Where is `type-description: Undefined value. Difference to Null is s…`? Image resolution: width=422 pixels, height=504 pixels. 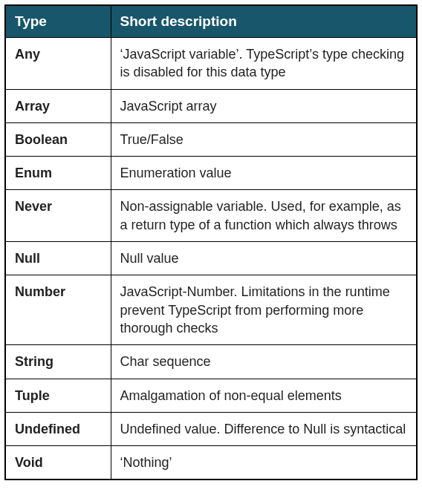 type-description: Undefined value. Difference to Null is s… is located at coordinates (264, 429).